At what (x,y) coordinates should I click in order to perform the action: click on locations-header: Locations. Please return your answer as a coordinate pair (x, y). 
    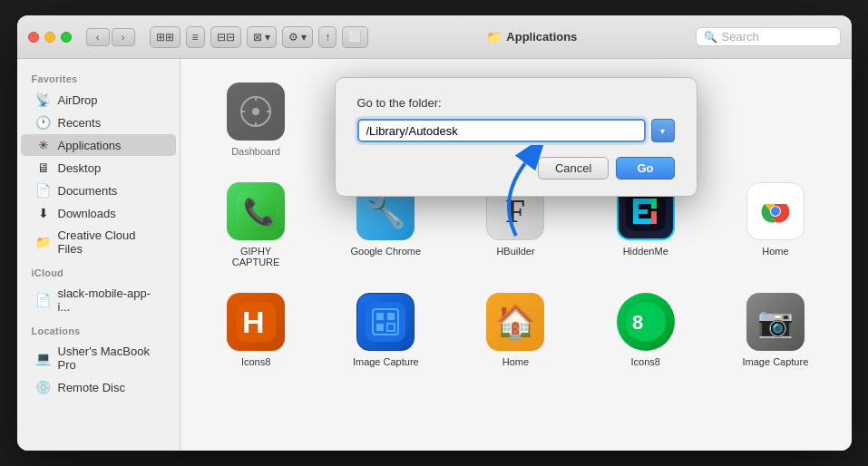
    Looking at the image, I should click on (98, 329).